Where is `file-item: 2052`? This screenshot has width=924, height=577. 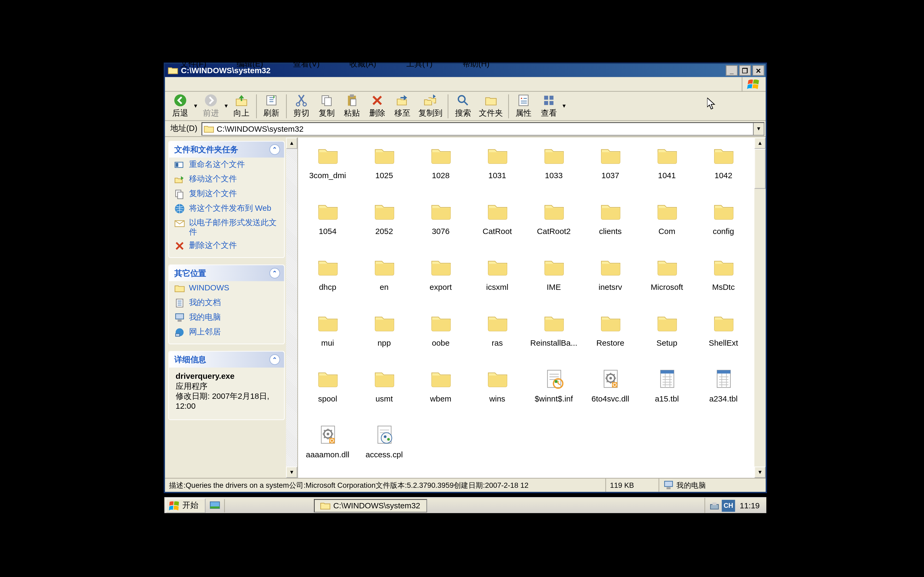
file-item: 2052 is located at coordinates (384, 227).